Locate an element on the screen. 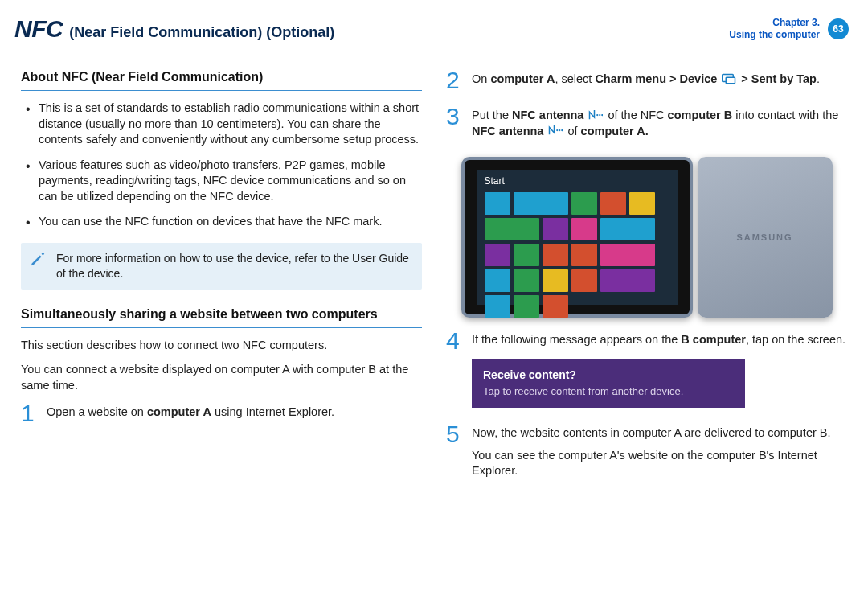 The image size is (868, 616). step-1-text-pre: Open a website on is located at coordinates (96, 412).